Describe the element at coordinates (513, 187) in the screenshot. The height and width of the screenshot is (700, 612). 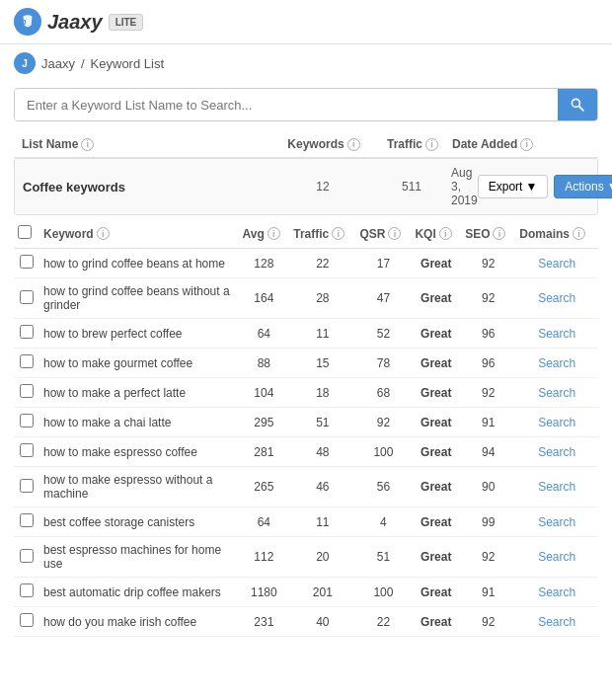
I see `export-button: Export ▼` at that location.